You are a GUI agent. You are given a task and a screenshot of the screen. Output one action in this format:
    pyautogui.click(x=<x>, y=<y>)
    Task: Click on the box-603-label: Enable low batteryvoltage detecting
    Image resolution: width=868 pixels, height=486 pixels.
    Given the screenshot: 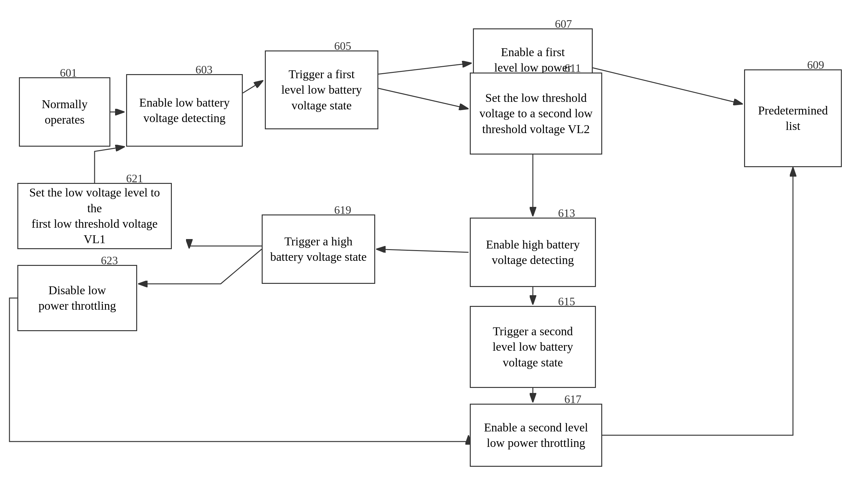 What is the action you would take?
    pyautogui.click(x=184, y=111)
    